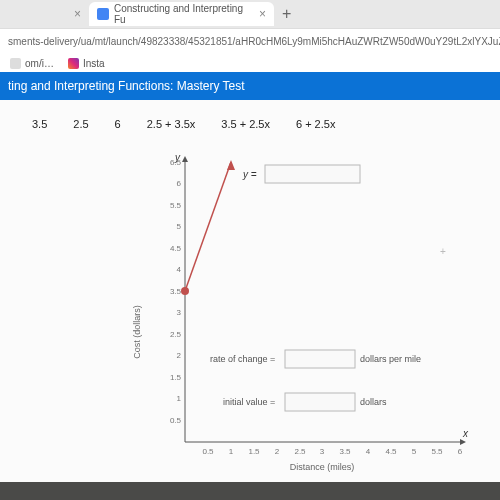 The width and height of the screenshot is (500, 500). Describe the element at coordinates (126, 86) in the screenshot. I see `page-title: ting and Interpreting Functions: Mastery…` at that location.